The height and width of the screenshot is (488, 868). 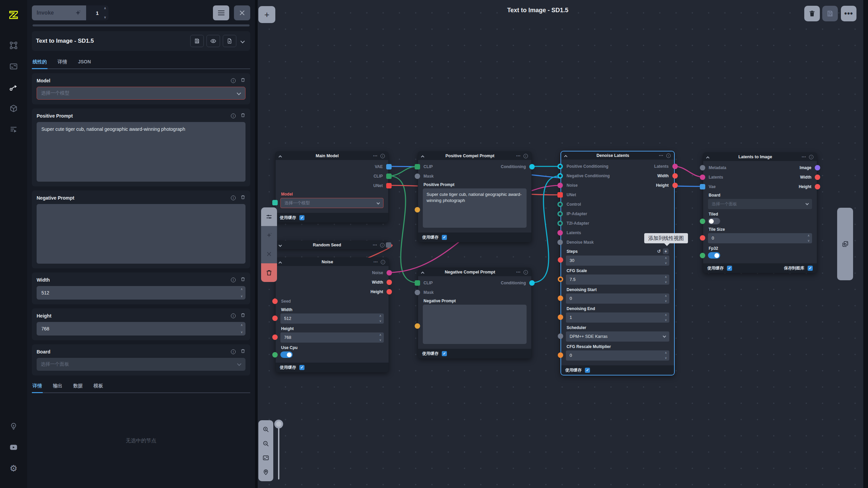 I want to click on ip-adapter-input-handle, so click(x=560, y=214).